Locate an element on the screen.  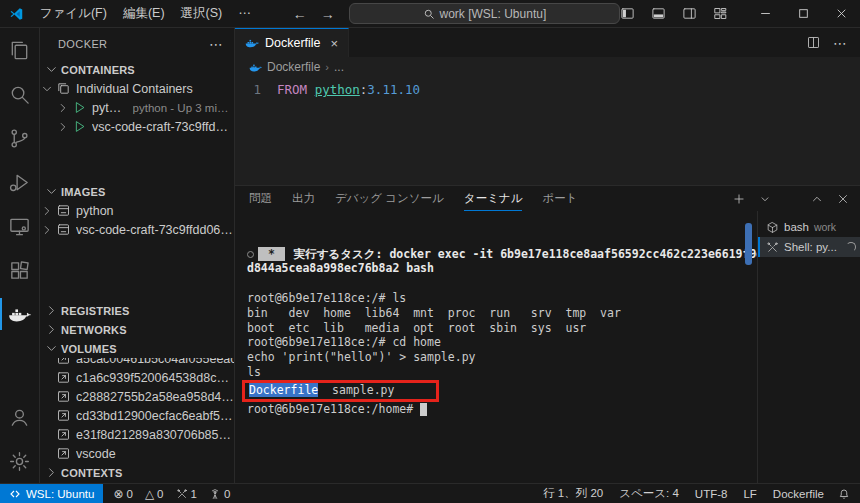
maximize-button is located at coordinates (803, 14).